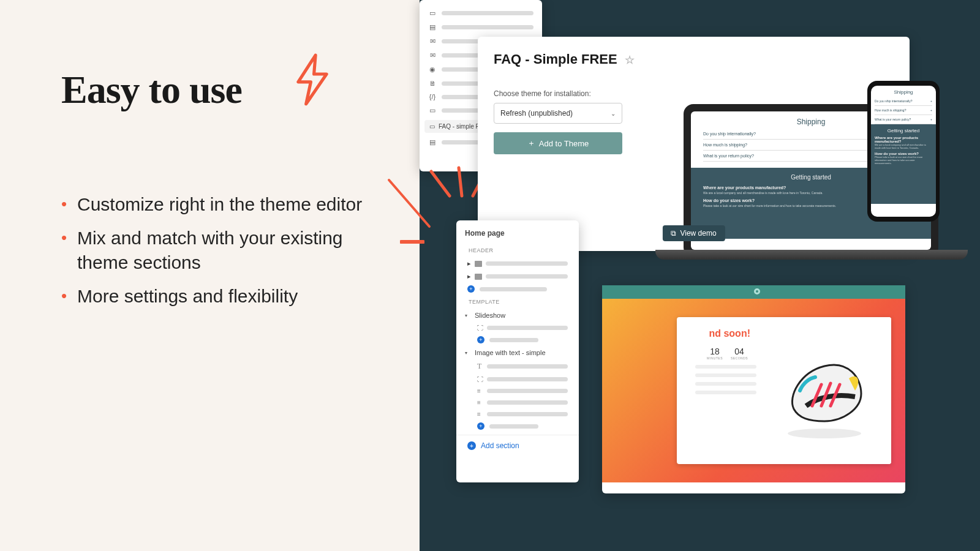 The image size is (980, 551). I want to click on install-title: FAQ - Simple FREE ☆, so click(693, 59).